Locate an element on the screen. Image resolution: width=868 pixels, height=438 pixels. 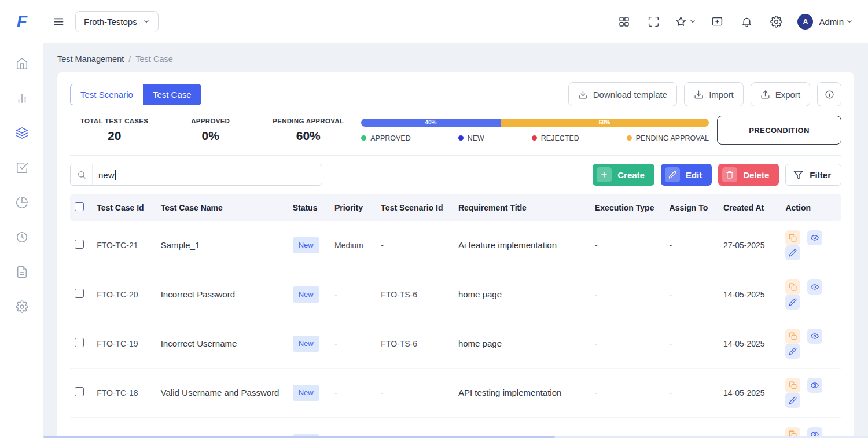
stats-row: TOTAL TEST CASES 20 APPROVED 0% PENDING … is located at coordinates (456, 131).